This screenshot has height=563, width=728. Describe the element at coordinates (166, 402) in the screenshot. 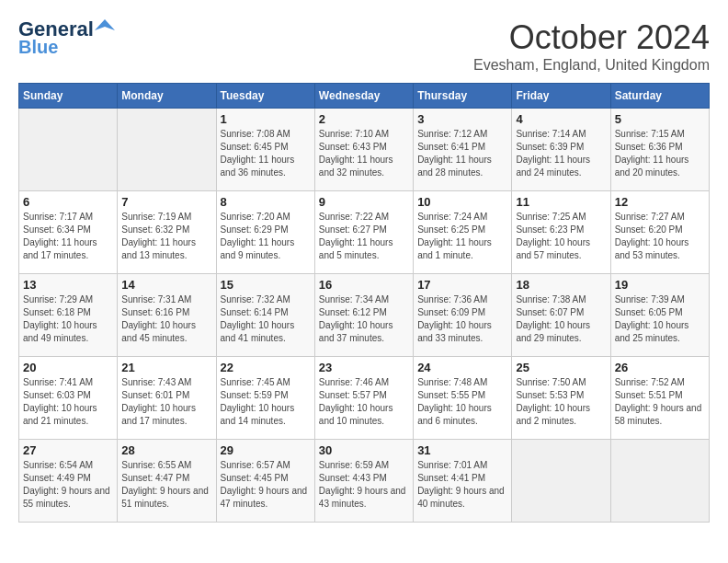

I see `day-info: Sunrise: 7:43 AM Sunset: 6:01 PM Dayligh…` at that location.